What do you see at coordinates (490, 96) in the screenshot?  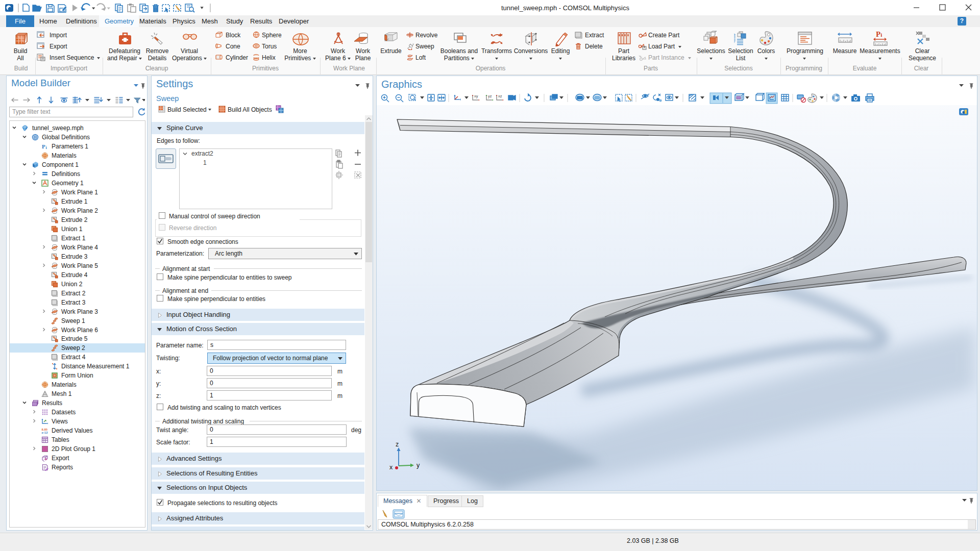 I see `svg-text: yz` at bounding box center [490, 96].